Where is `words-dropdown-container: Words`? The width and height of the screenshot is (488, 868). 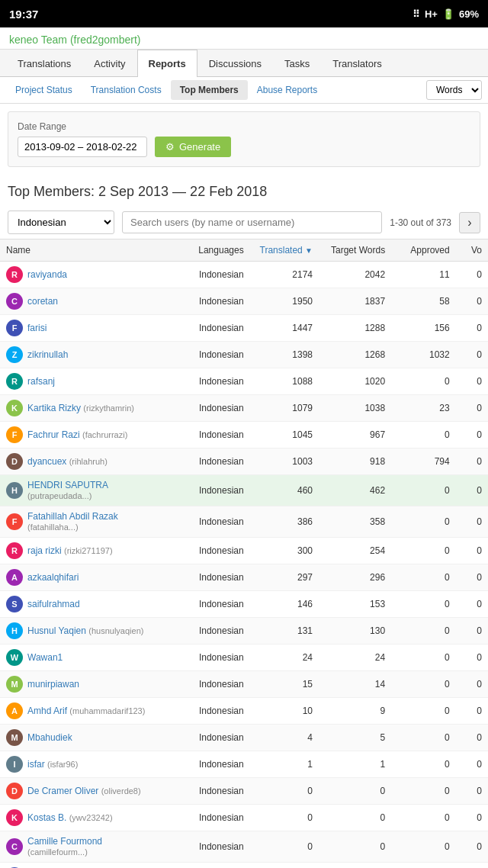 words-dropdown-container: Words is located at coordinates (454, 90).